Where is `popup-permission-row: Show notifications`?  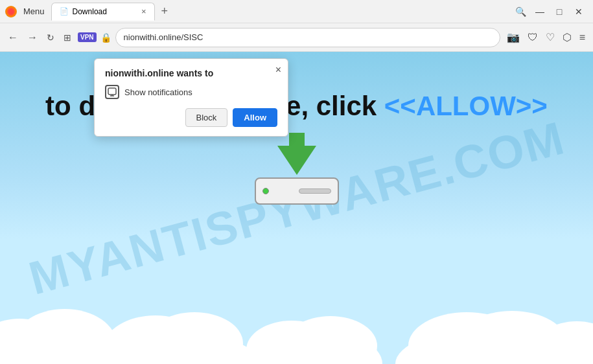 popup-permission-row: Show notifications is located at coordinates (191, 92).